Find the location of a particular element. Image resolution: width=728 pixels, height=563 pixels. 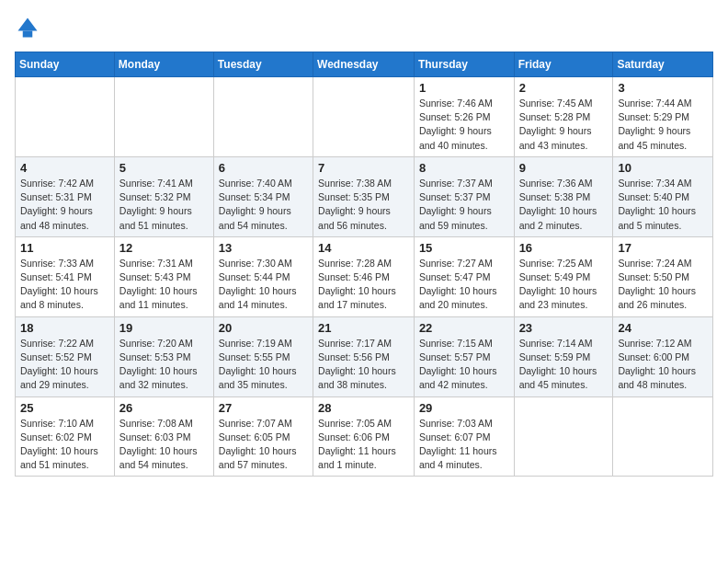

day-info: Sunrise: 7:45 AM Sunset: 5:28 PM Dayligh… is located at coordinates (564, 125).